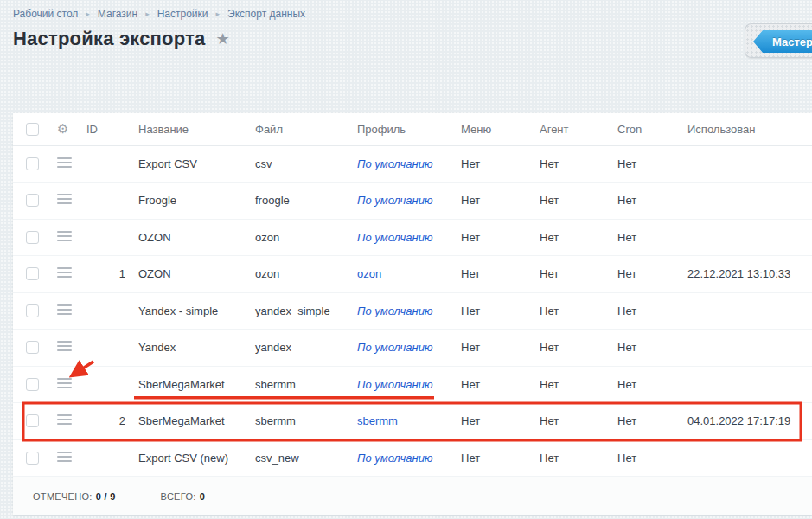 This screenshot has height=519, width=812. What do you see at coordinates (62, 128) in the screenshot?
I see `grid-settings-gear-icon: ⚙` at bounding box center [62, 128].